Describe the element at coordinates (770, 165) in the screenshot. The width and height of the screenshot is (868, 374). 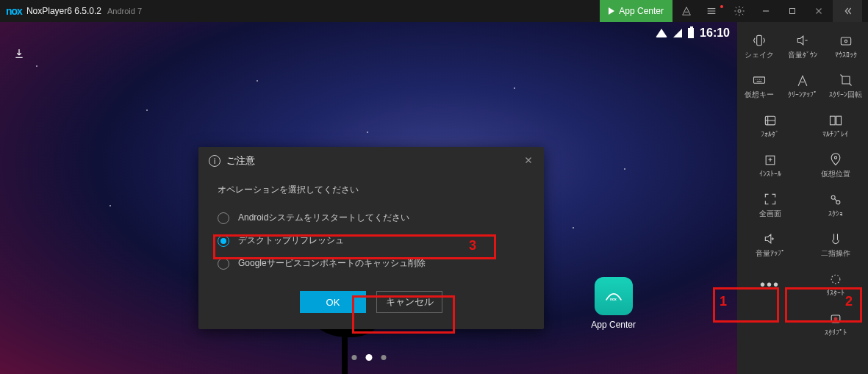
I see `tool-install: ｲﾝｽﾄｰﾙ` at that location.